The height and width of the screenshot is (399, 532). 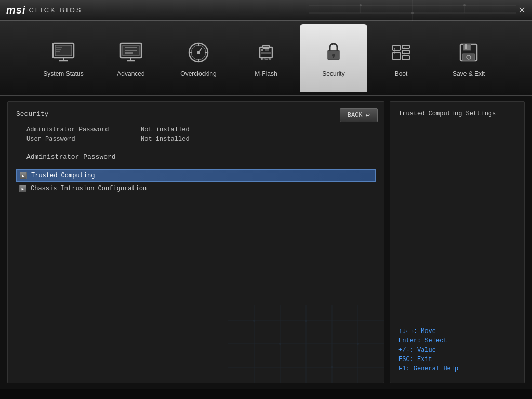 I want to click on password-row-user: User Password Not installed, so click(x=201, y=139).